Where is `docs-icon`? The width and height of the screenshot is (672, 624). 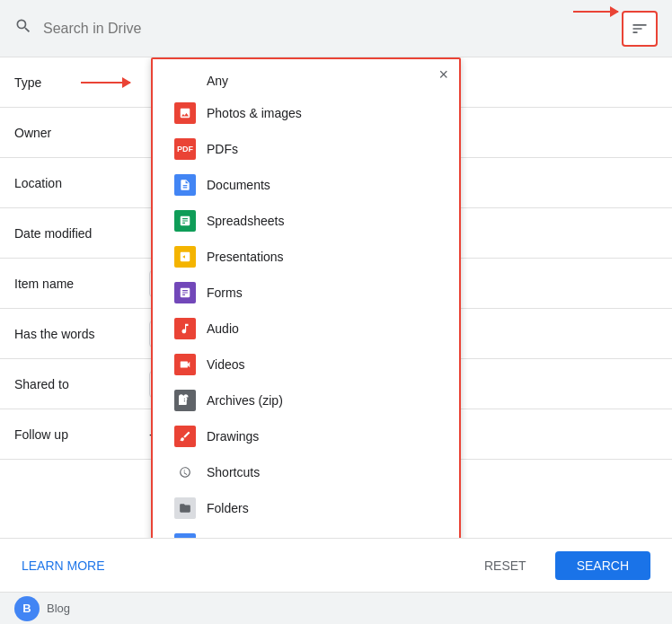 docs-icon is located at coordinates (185, 185).